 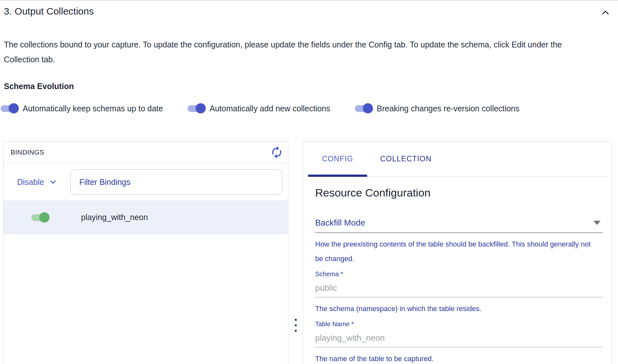 What do you see at coordinates (146, 152) in the screenshot?
I see `bindings-panel-header: BINDINGS` at bounding box center [146, 152].